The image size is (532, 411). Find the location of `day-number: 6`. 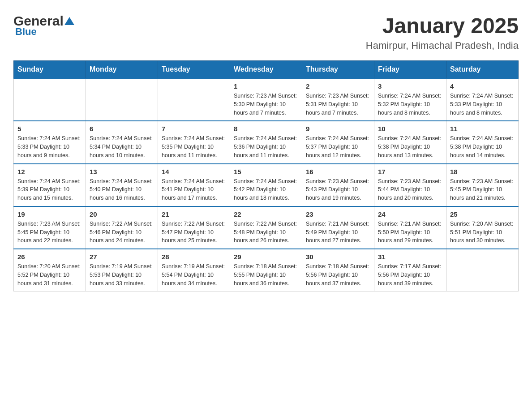

day-number: 6 is located at coordinates (122, 129).